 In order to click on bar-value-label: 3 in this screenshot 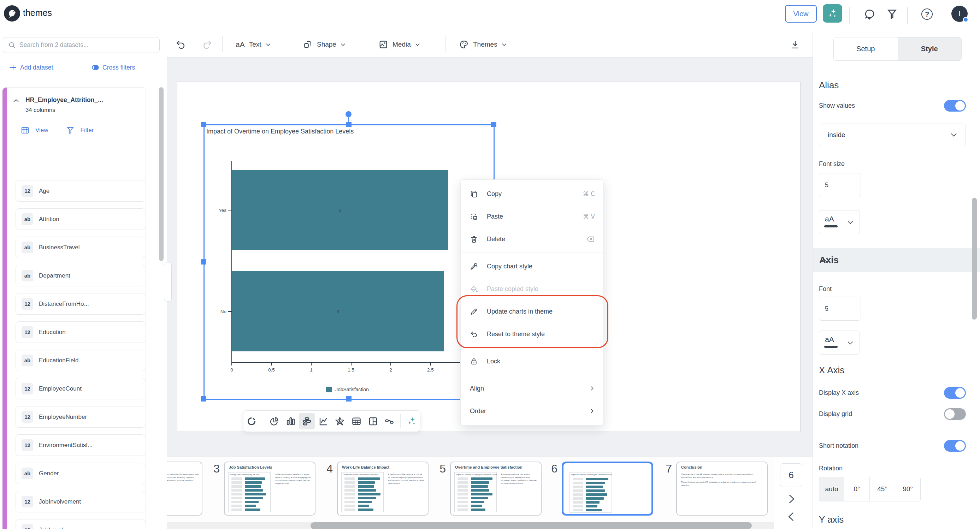, I will do `click(340, 210)`.